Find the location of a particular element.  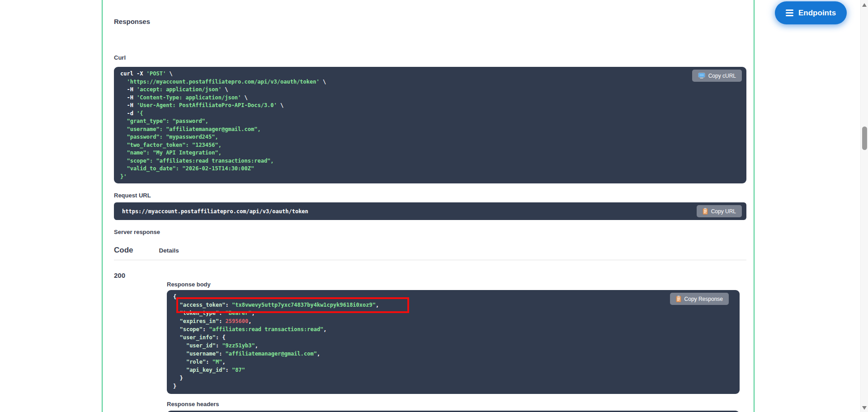

details-column-header: Details is located at coordinates (169, 250).